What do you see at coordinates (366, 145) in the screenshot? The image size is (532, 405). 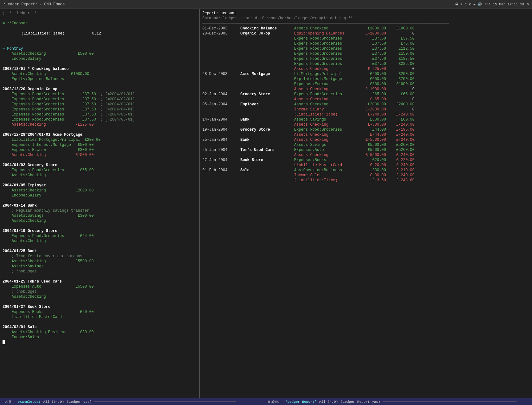 I see `report-row-8-1: Assets:Savings £5500.00 £5260.00` at bounding box center [366, 145].